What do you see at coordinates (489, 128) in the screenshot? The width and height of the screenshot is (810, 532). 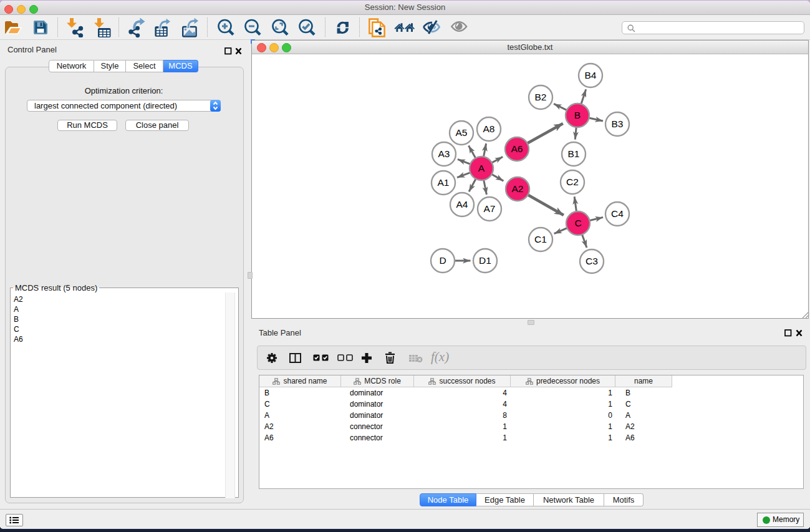 I see `svg-text: A8` at bounding box center [489, 128].